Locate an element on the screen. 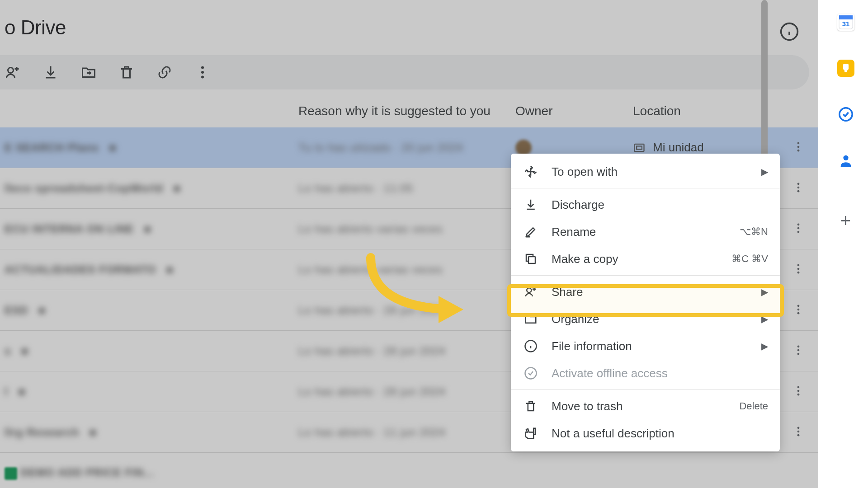 The height and width of the screenshot is (488, 868). menu-share: Share ▶ is located at coordinates (646, 292).